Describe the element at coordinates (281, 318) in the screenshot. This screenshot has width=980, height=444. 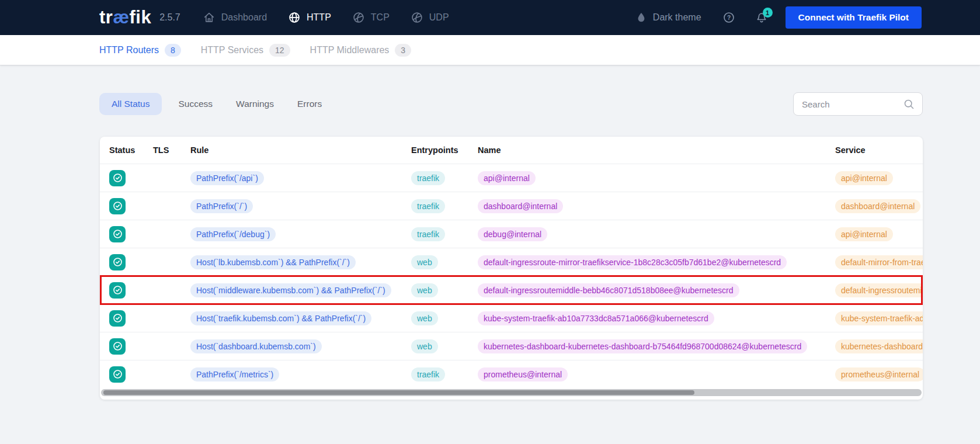
I see `rule-pill: Host(`traefik.kubemsb.com`) && PathPrefi…` at that location.